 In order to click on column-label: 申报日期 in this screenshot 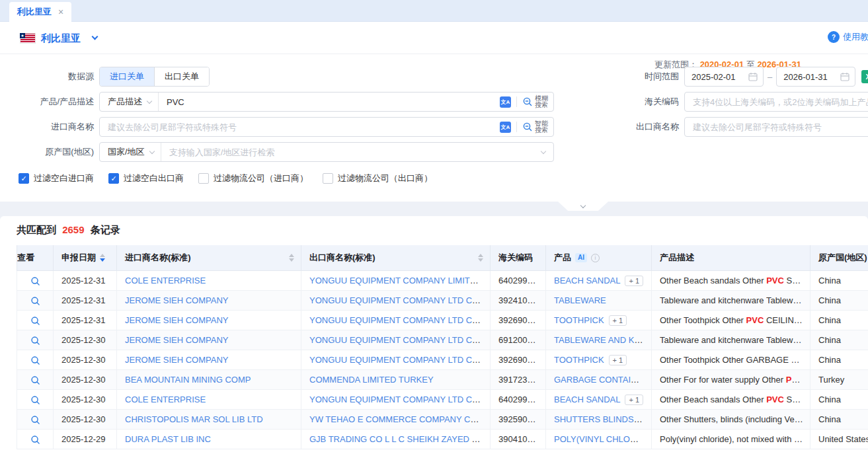, I will do `click(79, 258)`.